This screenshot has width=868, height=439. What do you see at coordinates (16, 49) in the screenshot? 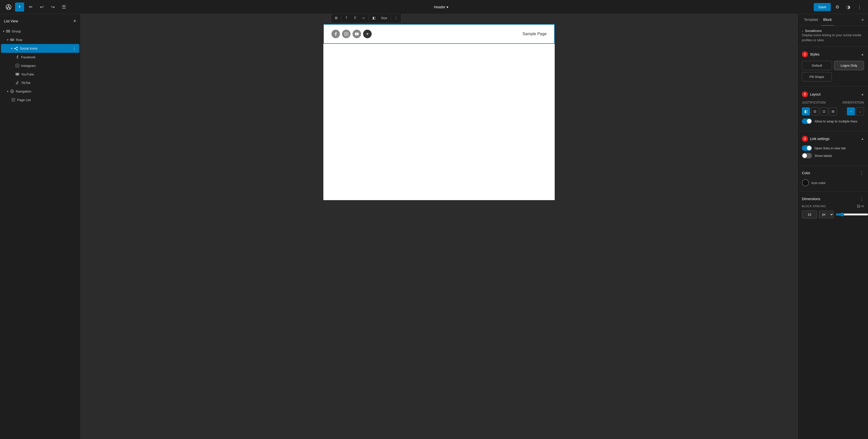
I see `share-icon` at bounding box center [16, 49].